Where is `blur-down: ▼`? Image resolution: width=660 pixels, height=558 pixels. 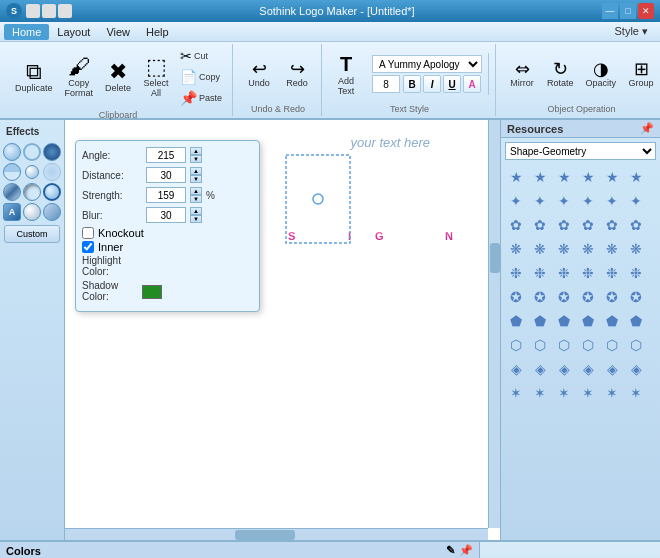
blur-down: ▼ is located at coordinates (196, 219).